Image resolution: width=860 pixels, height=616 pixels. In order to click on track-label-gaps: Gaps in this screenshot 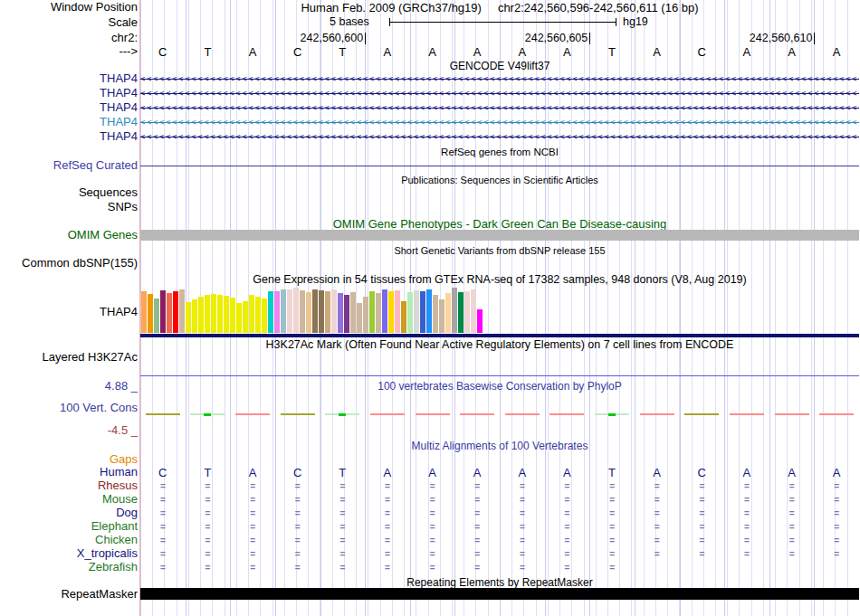, I will do `click(123, 460)`.